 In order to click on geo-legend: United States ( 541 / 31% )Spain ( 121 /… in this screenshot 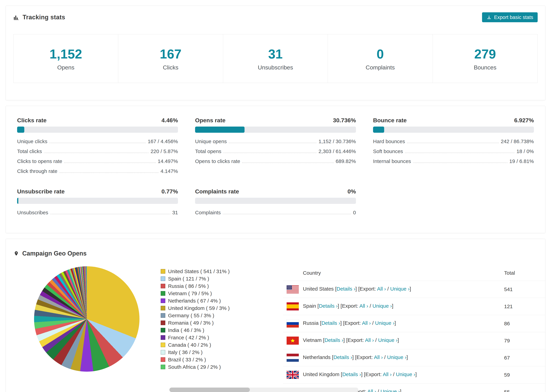, I will do `click(195, 319)`.